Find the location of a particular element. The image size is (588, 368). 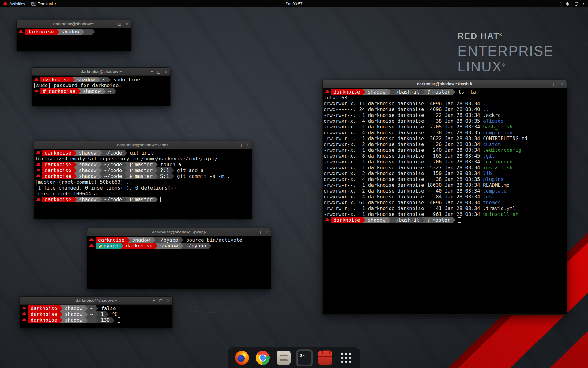

output-text: total 68 is located at coordinates (336, 98).